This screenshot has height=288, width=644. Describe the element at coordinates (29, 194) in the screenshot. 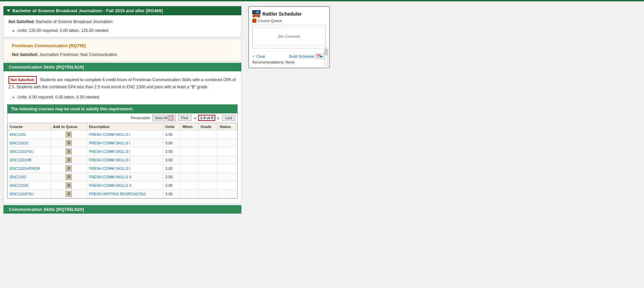

I see `course-code: ENC1102FSU` at that location.